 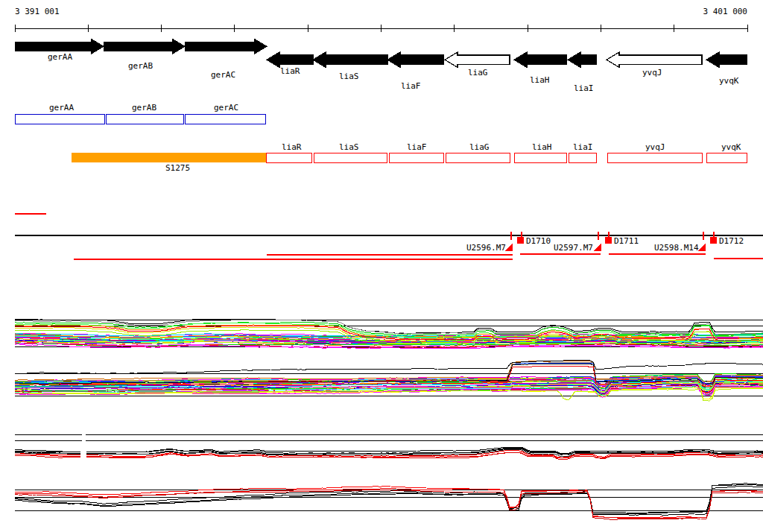 What do you see at coordinates (145, 46) in the screenshot?
I see `gene-arrow-gerAB` at bounding box center [145, 46].